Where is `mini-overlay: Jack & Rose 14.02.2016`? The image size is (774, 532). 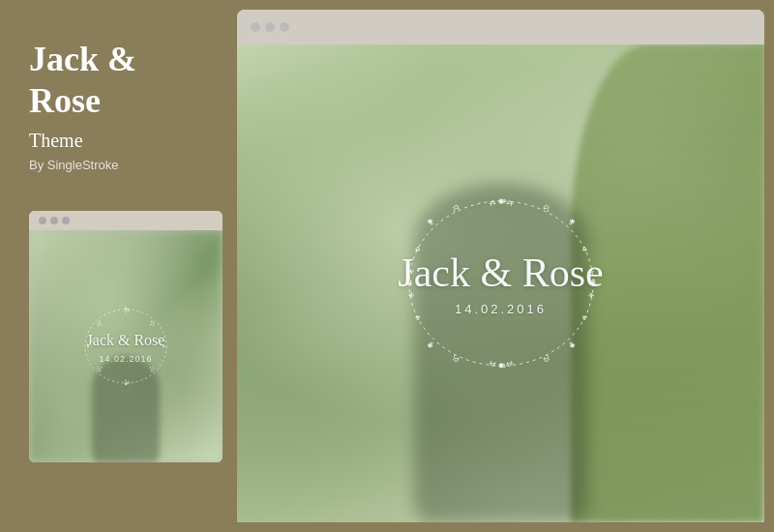
mini-overlay: Jack & Rose 14.02.2016 is located at coordinates (126, 346).